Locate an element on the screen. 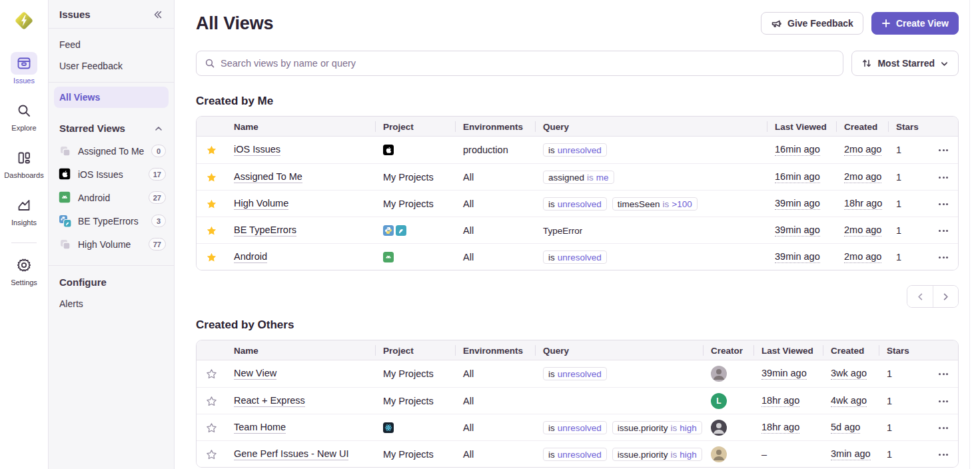 The width and height of the screenshot is (980, 469). chevron-right-icon is located at coordinates (946, 297).